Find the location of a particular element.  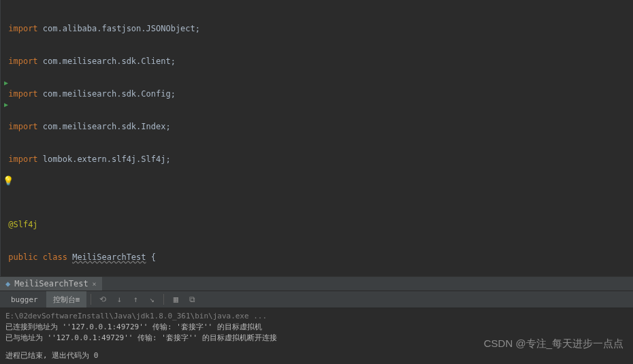

trace-icon: ⧉ is located at coordinates (192, 299).